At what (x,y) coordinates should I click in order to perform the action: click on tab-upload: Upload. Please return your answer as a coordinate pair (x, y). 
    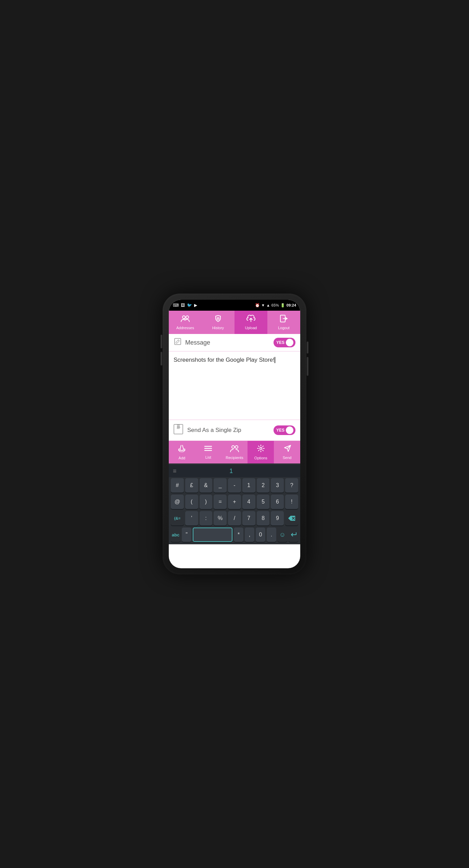
    Looking at the image, I should click on (251, 322).